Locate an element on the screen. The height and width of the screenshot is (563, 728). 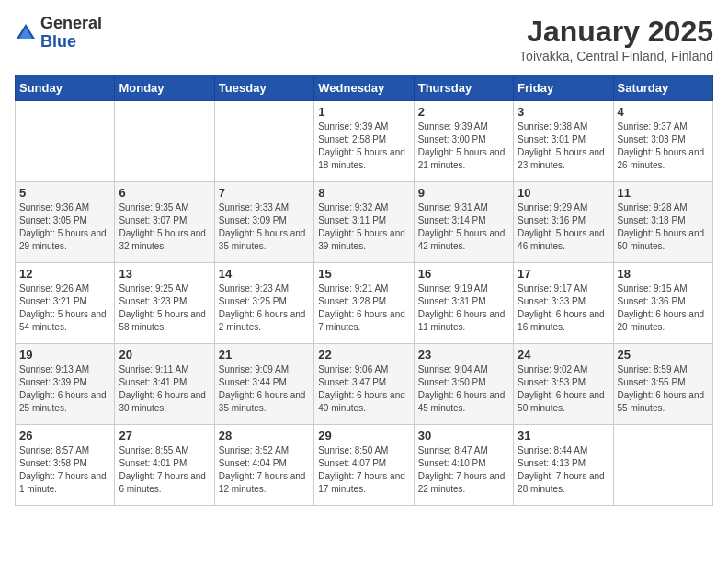
calendar-cell: 21Sunrise: 9:09 AMSunset: 3:44 PMDayligh… is located at coordinates (264, 385).